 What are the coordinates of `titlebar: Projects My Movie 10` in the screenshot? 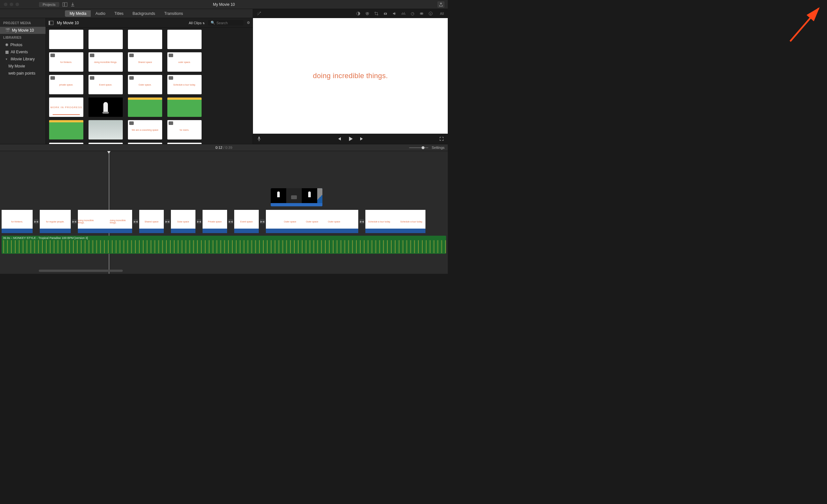 It's located at (224, 5).